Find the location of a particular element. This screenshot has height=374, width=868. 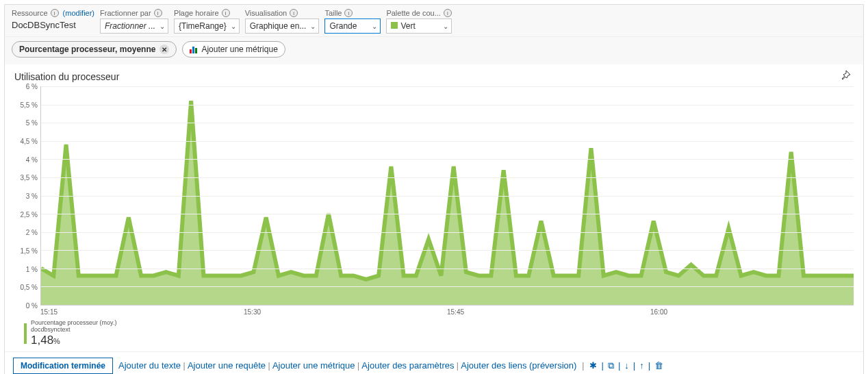

modify-resource-link: (modifier) is located at coordinates (79, 13).